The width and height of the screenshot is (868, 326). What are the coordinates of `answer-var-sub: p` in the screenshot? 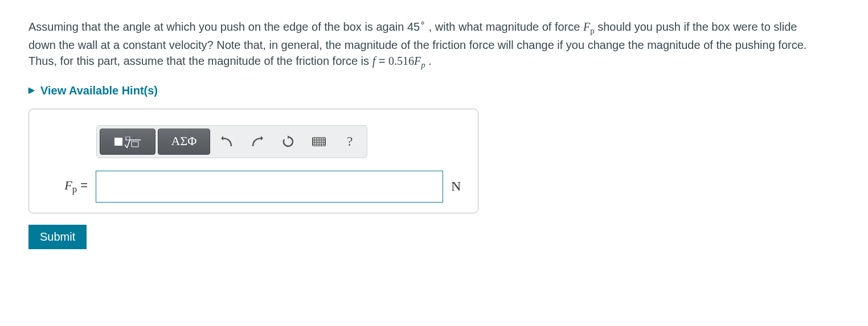 It's located at (75, 189).